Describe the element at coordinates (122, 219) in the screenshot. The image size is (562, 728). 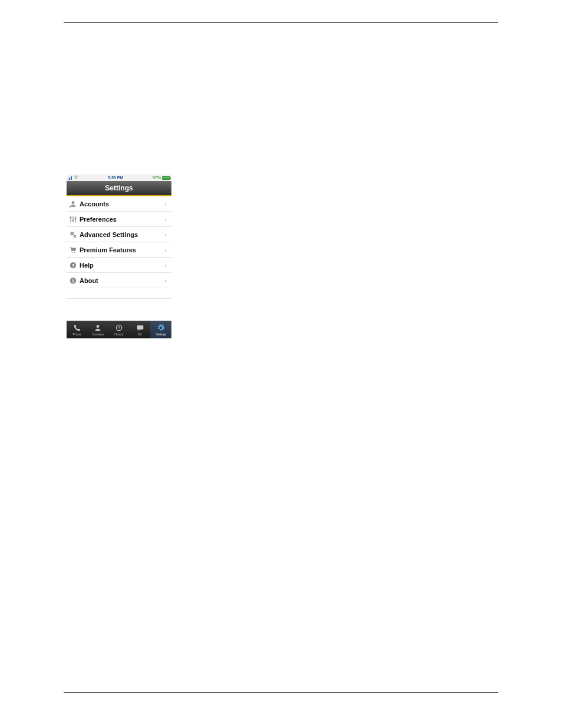
I see `row-label: Preferences` at that location.